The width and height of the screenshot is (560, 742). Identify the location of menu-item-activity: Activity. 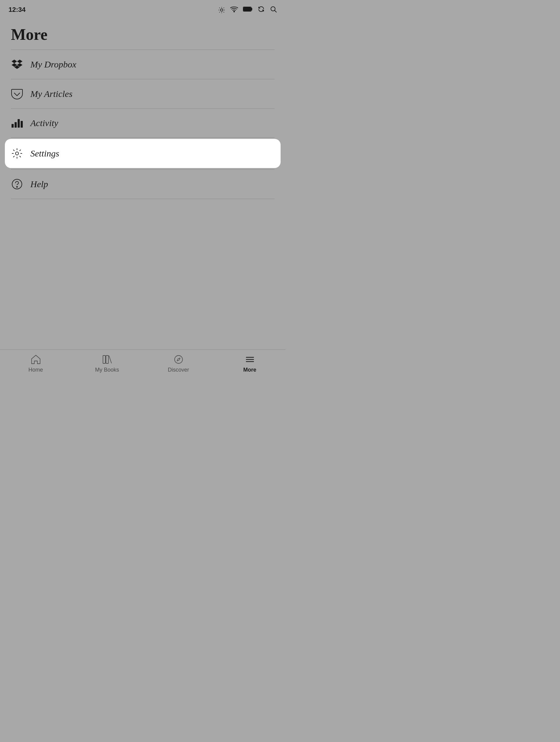
(143, 123).